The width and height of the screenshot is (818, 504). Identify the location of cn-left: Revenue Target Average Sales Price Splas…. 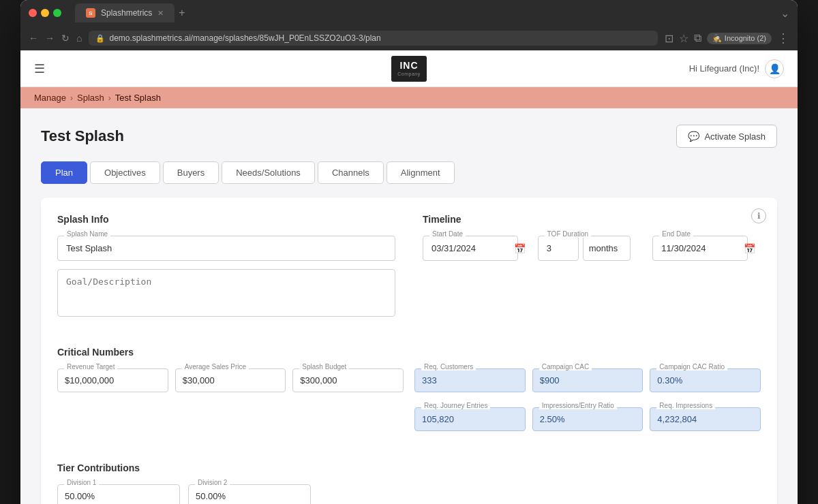
(230, 407).